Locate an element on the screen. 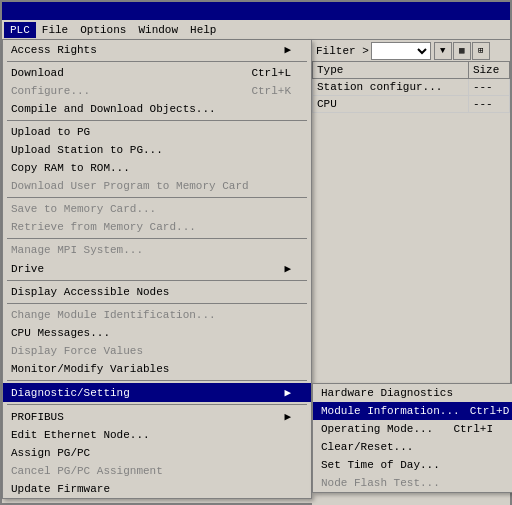  plc-menu-upload-to-pg: Upload to PG is located at coordinates (157, 132).